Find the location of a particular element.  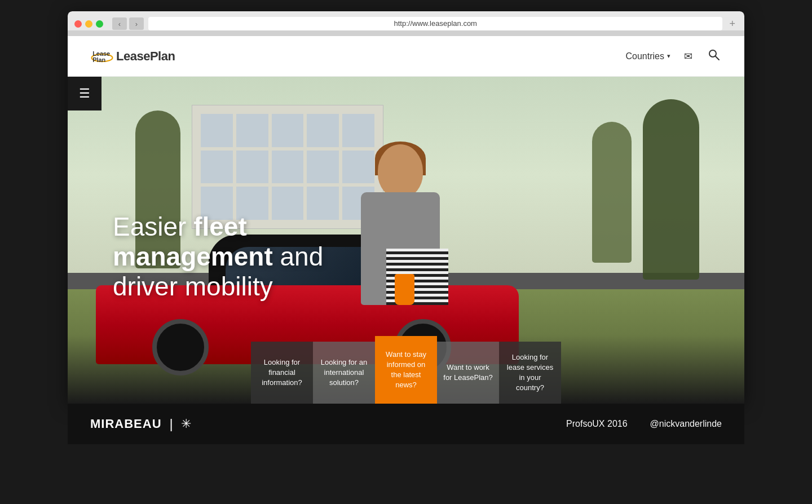

twitter-handle: @nickvanderlinde is located at coordinates (686, 424).